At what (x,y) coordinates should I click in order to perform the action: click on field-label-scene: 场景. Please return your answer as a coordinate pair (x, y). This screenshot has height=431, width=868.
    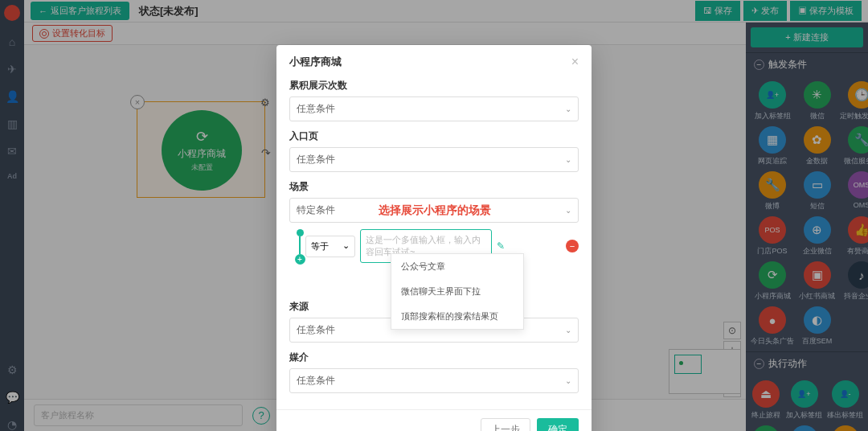
    Looking at the image, I should click on (434, 187).